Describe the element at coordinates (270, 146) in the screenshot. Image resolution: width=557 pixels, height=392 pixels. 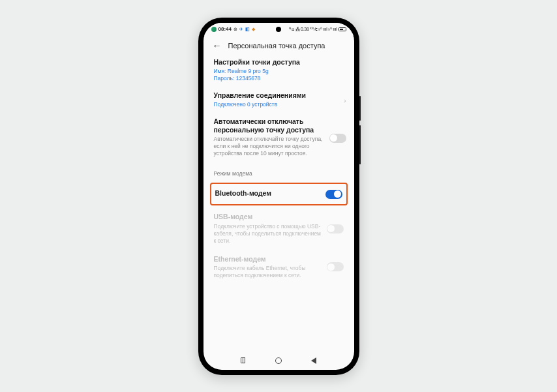
I see `auto-off-desc: Автоматически отключайте точку доступа, …` at that location.